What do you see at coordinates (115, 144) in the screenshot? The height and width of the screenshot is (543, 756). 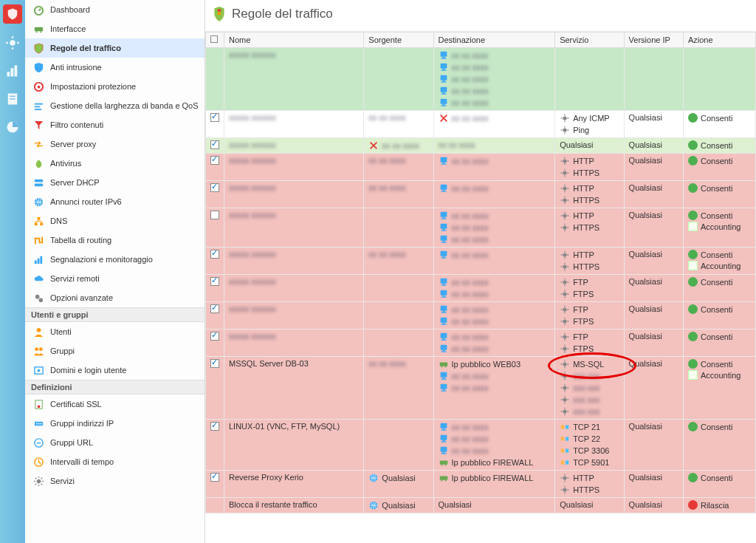 I see `sidebar-item-proxy: Server proxy` at bounding box center [115, 144].